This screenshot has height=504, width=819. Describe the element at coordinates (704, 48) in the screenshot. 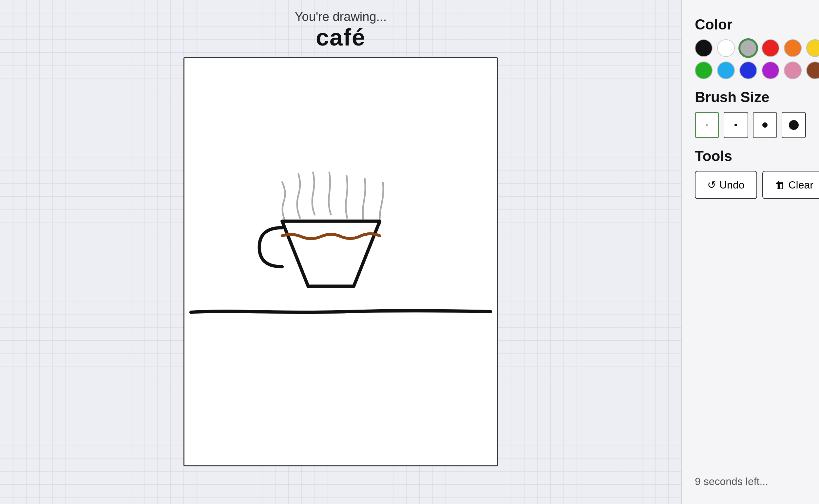

I see `color-black` at that location.